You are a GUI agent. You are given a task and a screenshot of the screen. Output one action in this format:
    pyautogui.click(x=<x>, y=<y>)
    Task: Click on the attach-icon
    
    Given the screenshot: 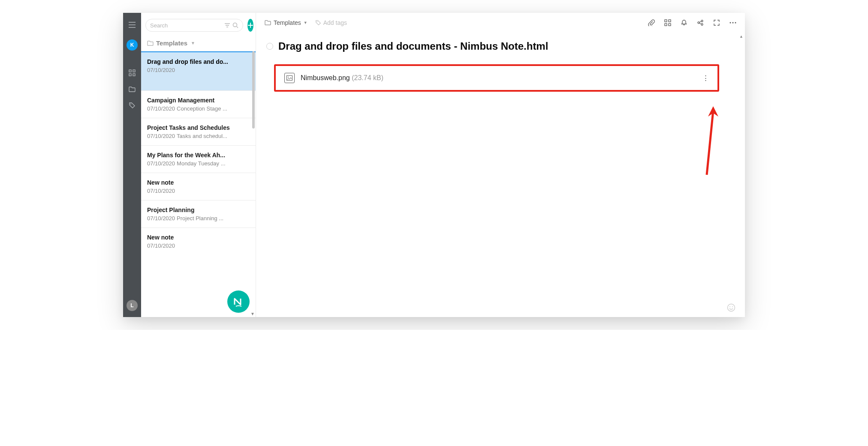 What is the action you would take?
    pyautogui.click(x=651, y=23)
    